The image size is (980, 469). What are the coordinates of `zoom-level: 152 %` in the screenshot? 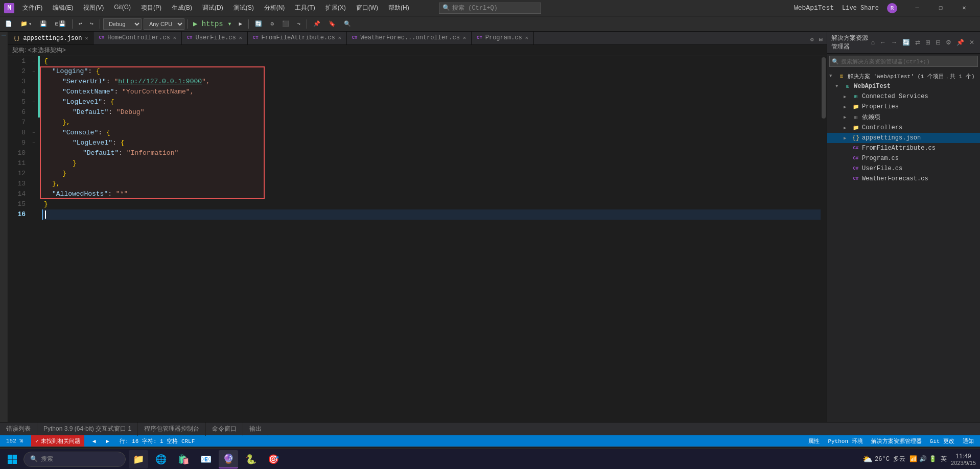 It's located at (14, 441).